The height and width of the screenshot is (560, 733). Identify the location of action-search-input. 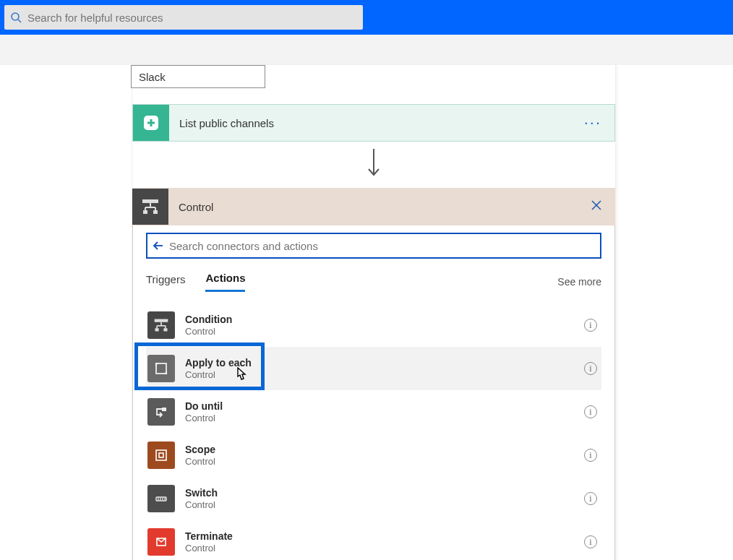
(382, 246).